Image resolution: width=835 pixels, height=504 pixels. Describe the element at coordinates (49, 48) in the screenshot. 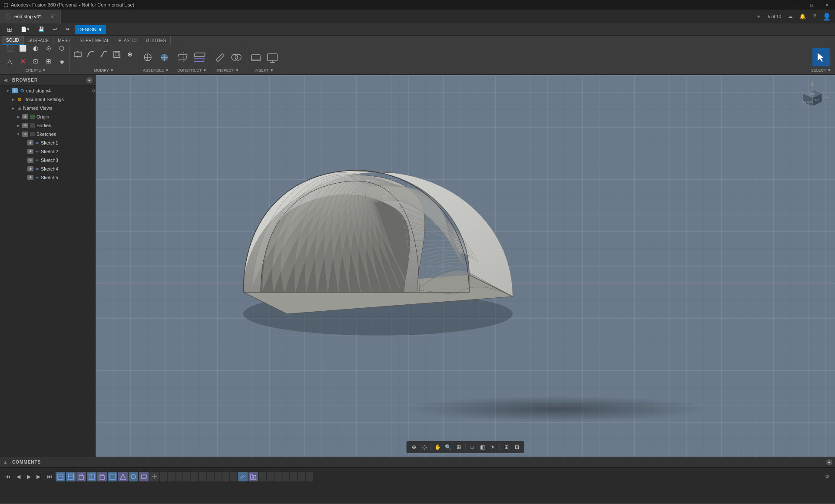

I see `sweep-button: ⊙` at that location.